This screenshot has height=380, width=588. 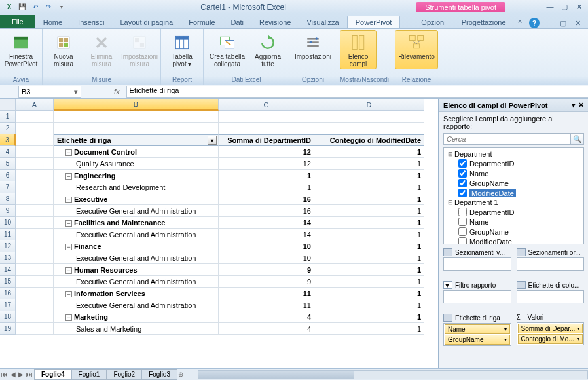 I want to click on new-sheet-icon: ⊕, so click(x=181, y=375).